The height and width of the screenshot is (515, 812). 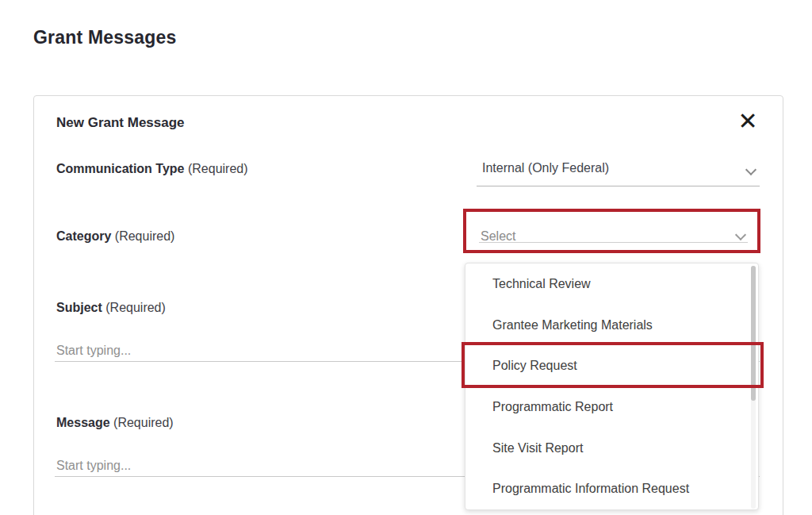 I want to click on subject-label-text: Subject, so click(x=79, y=308).